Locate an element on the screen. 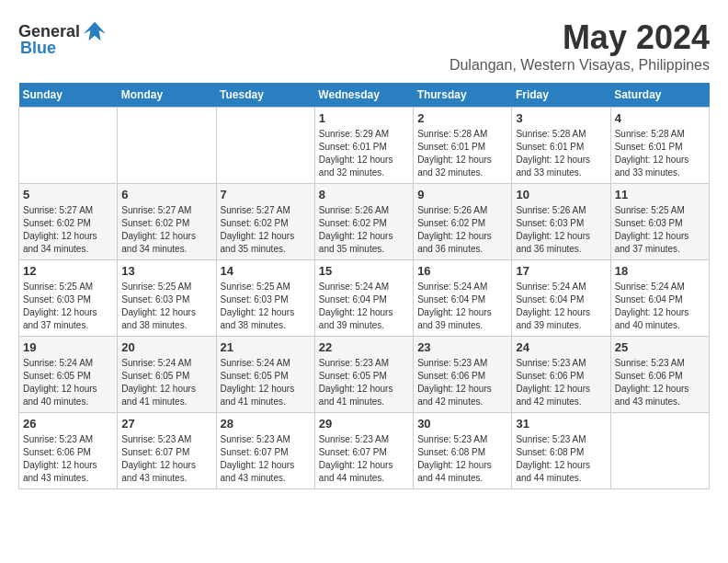  day-number: 28 is located at coordinates (266, 423).